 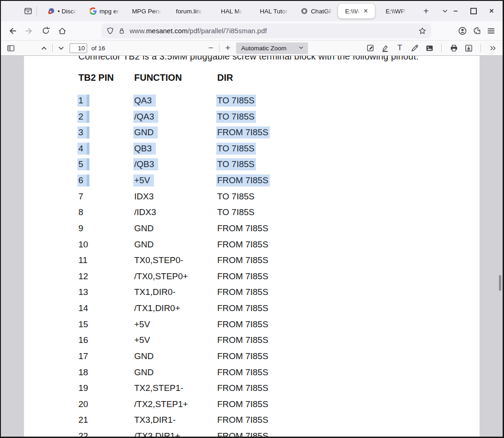 What do you see at coordinates (29, 31) in the screenshot?
I see `forward-icon` at bounding box center [29, 31].